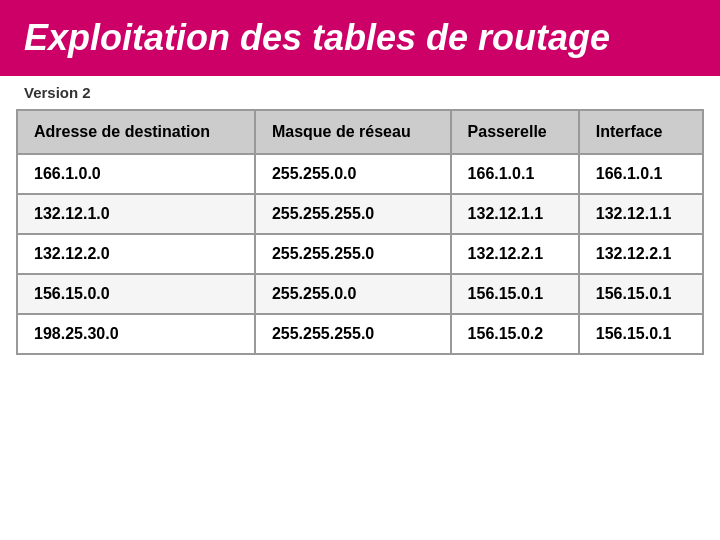  What do you see at coordinates (360, 254) in the screenshot?
I see `table-row: 132.12.2.0255.255.255.0132.12.2.1132.12.…` at bounding box center [360, 254].